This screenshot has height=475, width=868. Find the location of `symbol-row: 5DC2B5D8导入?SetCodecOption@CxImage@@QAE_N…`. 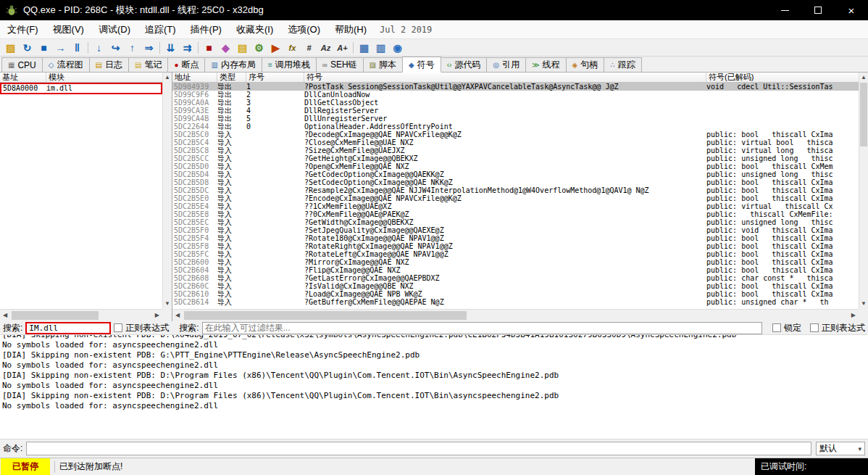

symbol-row: 5DC2B5D8导入?SetCodecOption@CxImage@@QAE_N… is located at coordinates (516, 183).